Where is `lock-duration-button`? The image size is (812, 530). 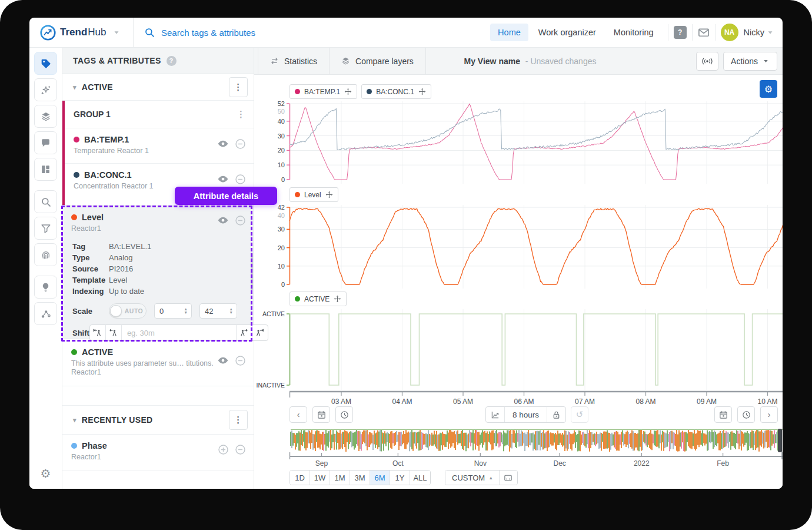 lock-duration-button is located at coordinates (557, 415).